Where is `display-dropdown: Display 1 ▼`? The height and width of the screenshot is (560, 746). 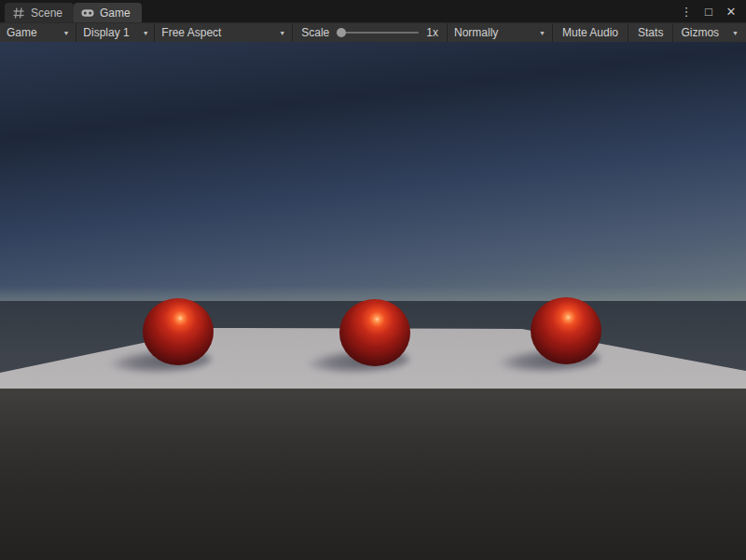
display-dropdown: Display 1 ▼ is located at coordinates (116, 33).